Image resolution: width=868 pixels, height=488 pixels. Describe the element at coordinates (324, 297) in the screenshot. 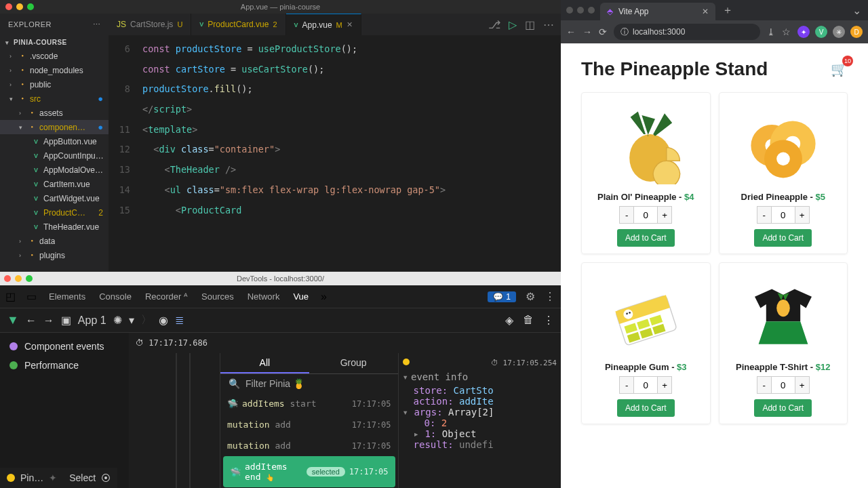

I see `overflow-icon: »` at that location.